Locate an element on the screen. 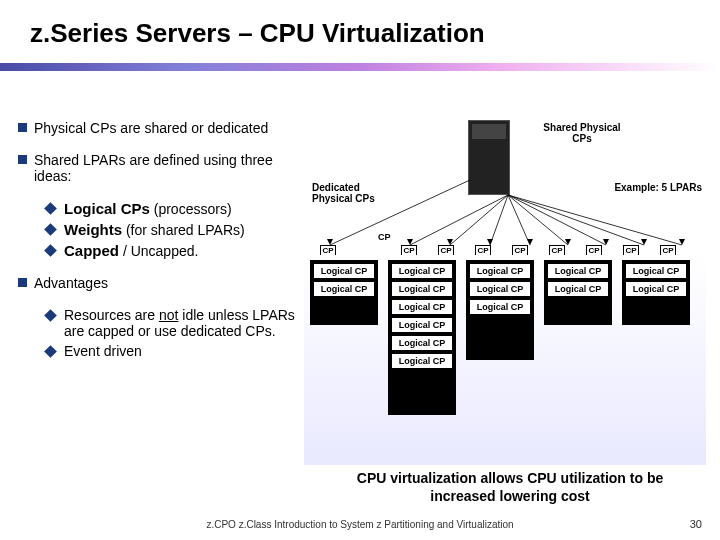 The width and height of the screenshot is (720, 540). bullet-advantages: Advantages is located at coordinates (163, 283).